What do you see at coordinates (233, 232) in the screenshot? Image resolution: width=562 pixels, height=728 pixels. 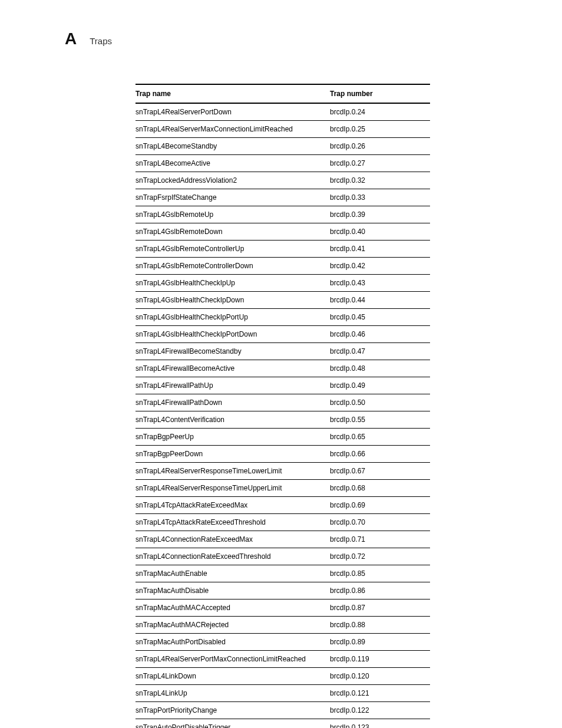 I see `trap-name-cell: snTrapL4GslbRemoteDown` at bounding box center [233, 232].